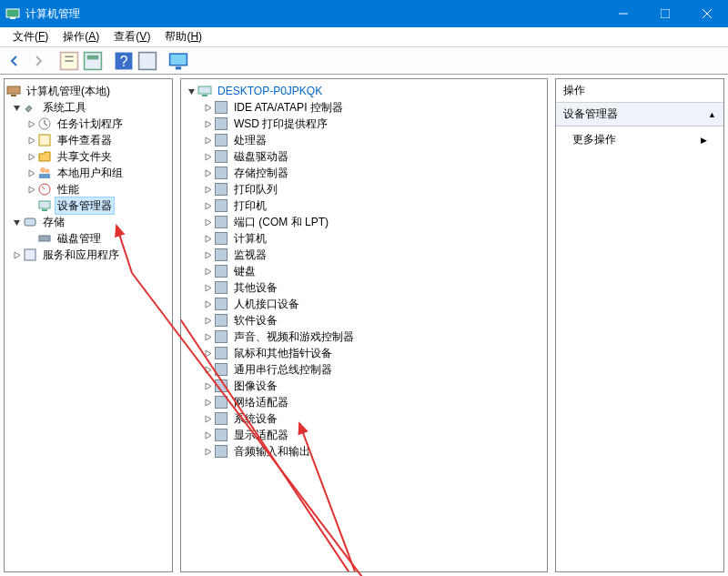  What do you see at coordinates (640, 115) in the screenshot?
I see `actions-section: 设备管理器 ▲` at bounding box center [640, 115].